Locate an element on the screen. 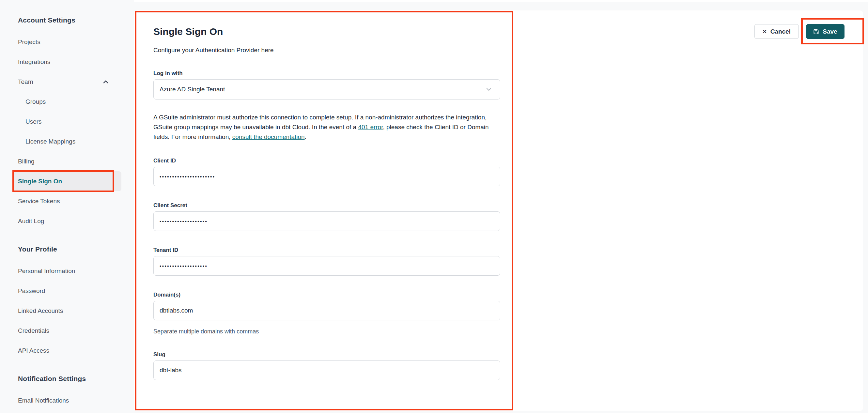 The height and width of the screenshot is (413, 868). close-icon: ✕ is located at coordinates (765, 32).